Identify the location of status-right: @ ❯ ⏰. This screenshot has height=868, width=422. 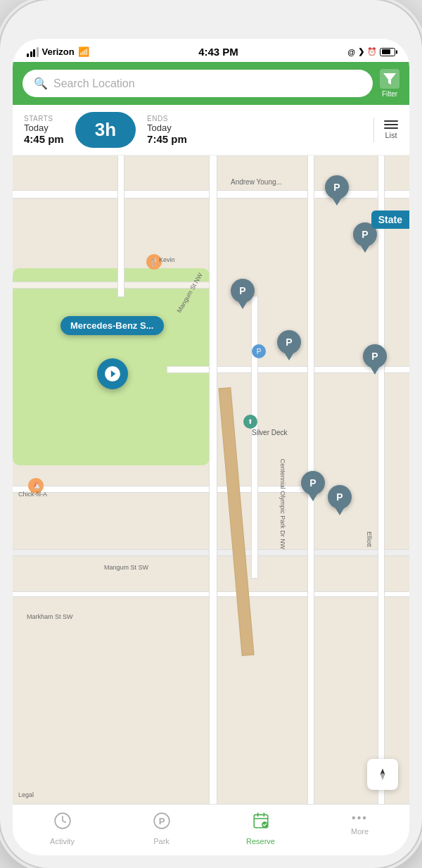
(371, 52).